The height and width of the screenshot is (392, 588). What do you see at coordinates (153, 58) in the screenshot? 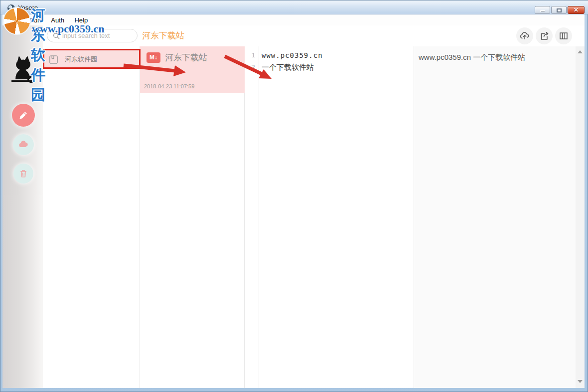
I see `markdown-icon: M↓` at bounding box center [153, 58].